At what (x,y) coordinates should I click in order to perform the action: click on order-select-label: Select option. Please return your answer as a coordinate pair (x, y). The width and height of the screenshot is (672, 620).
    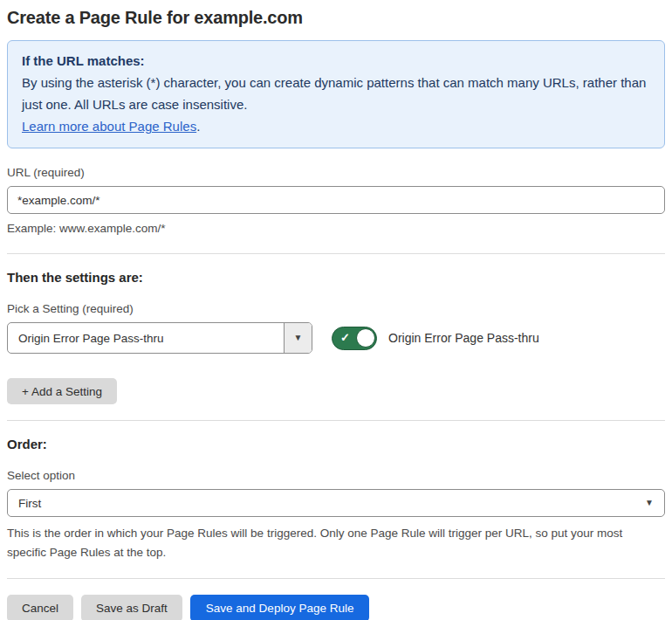
    Looking at the image, I should click on (336, 475).